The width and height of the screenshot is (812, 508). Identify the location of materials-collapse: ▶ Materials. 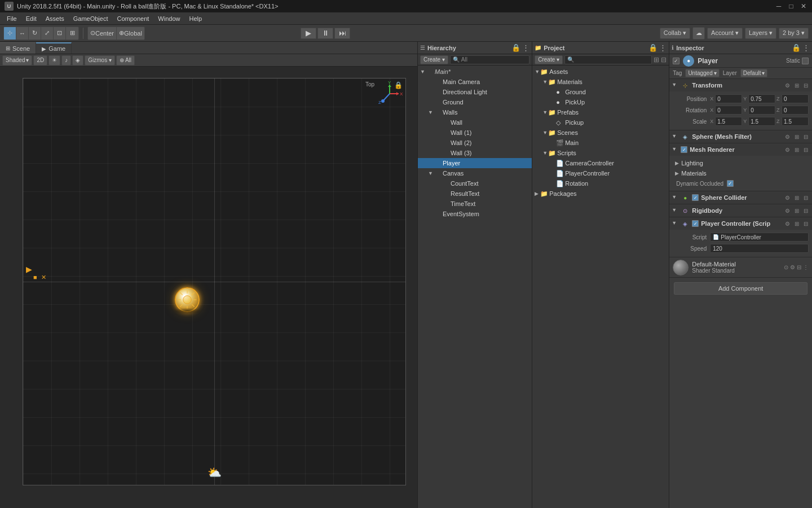
(741, 173).